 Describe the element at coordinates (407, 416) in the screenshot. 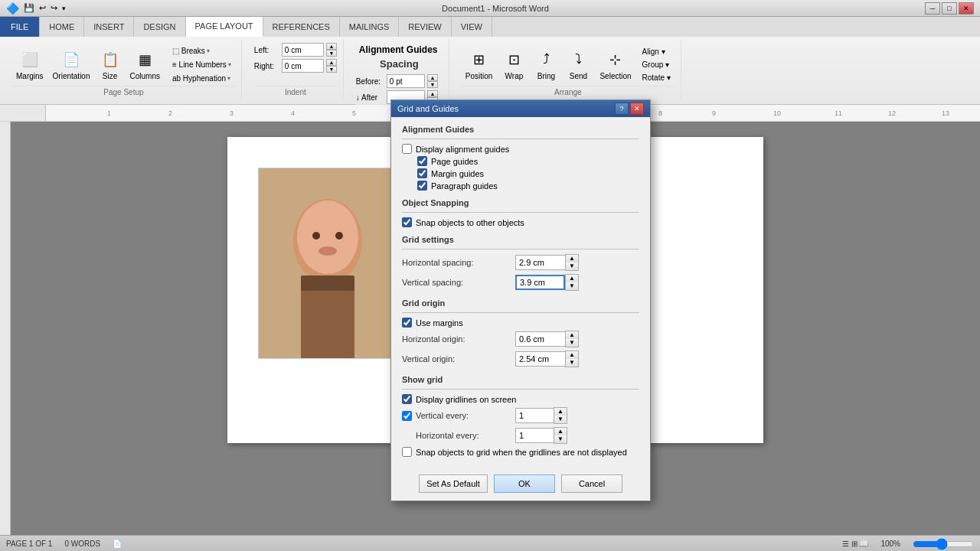

I see `vertical-every-checkbox` at that location.